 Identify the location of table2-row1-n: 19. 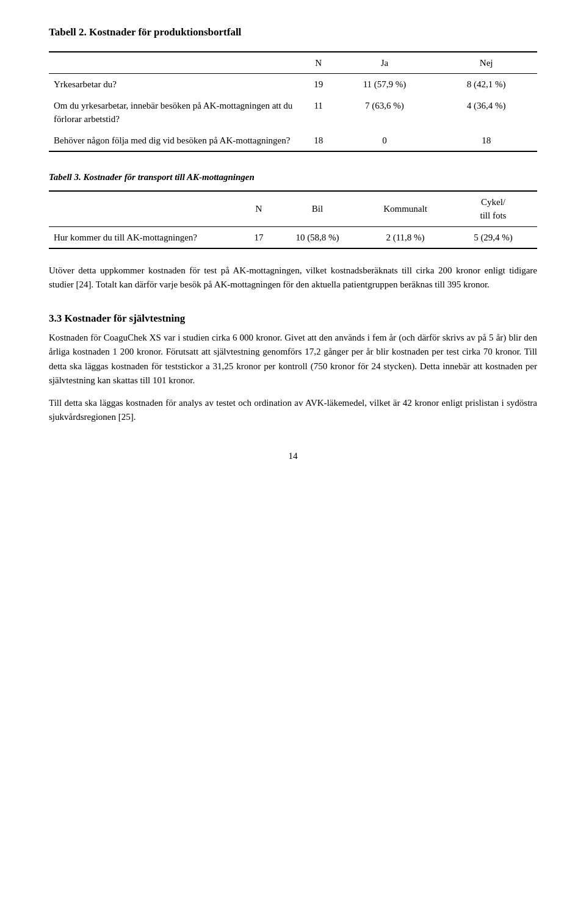
(319, 84).